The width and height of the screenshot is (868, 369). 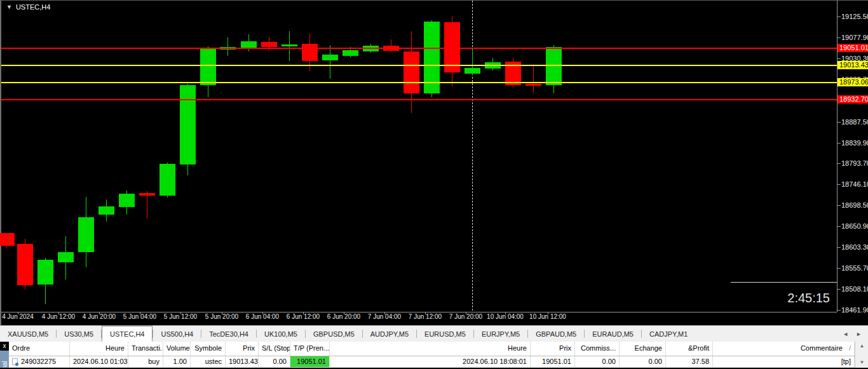 I want to click on price-axis-label: 18746.10, so click(x=855, y=184).